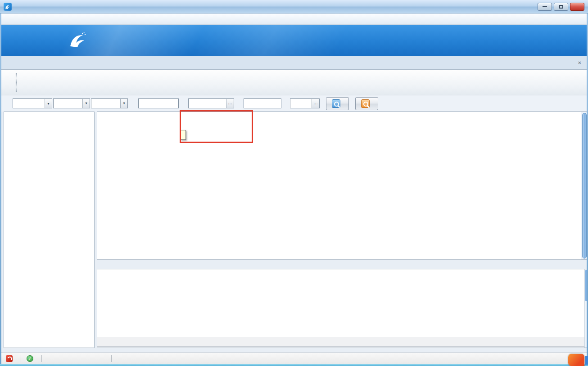  Describe the element at coordinates (294, 19) in the screenshot. I see `menu-bar` at that location.